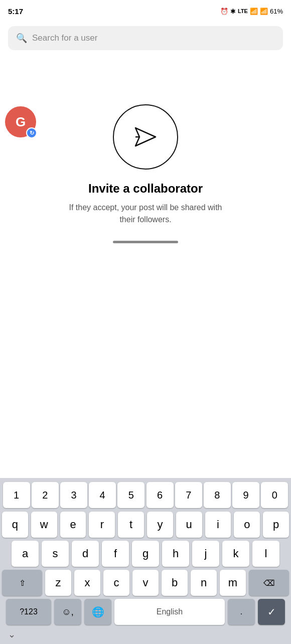 The width and height of the screenshot is (291, 644). I want to click on bluetooth-icon: ✱, so click(233, 11).